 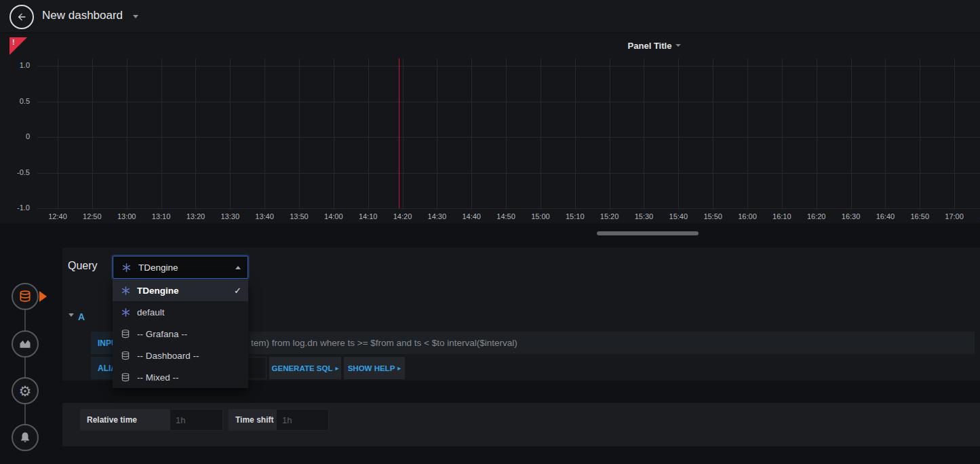 I want to click on panel-header: Panel Title, so click(x=654, y=45).